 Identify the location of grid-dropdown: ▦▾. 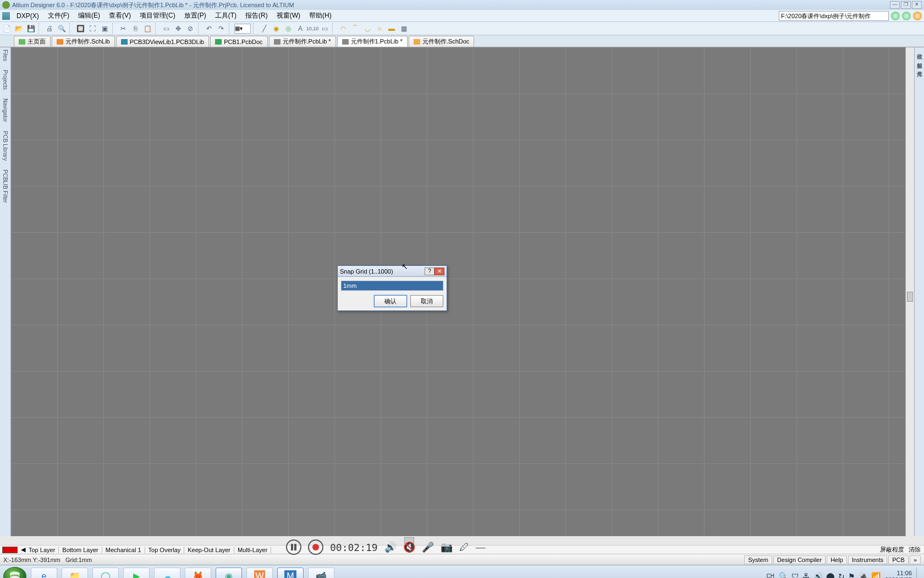
(243, 29).